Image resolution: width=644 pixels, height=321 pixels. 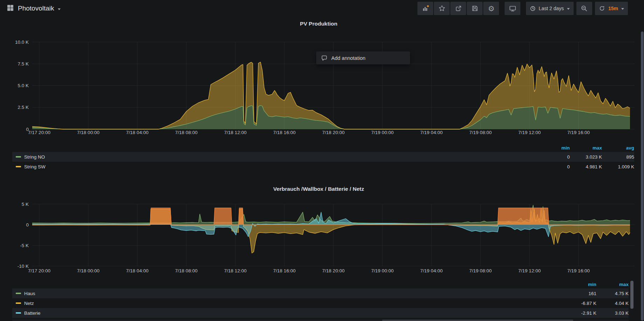 What do you see at coordinates (584, 8) in the screenshot?
I see `zoom-out-icon` at bounding box center [584, 8].